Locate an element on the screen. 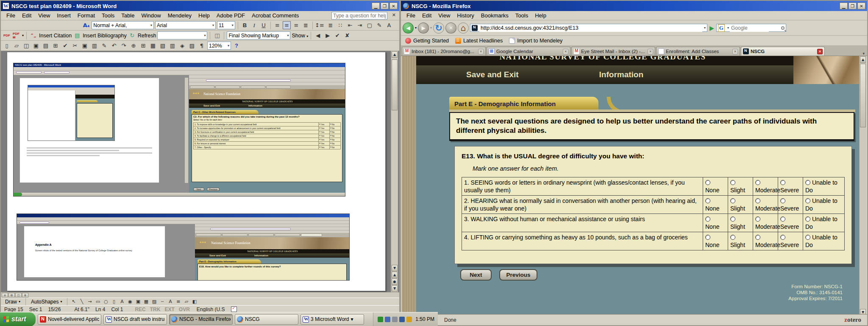  browser-tab-inbox-181-20romano-g-: Inbox (181) - 20romano@g...✕ is located at coordinates (444, 51).